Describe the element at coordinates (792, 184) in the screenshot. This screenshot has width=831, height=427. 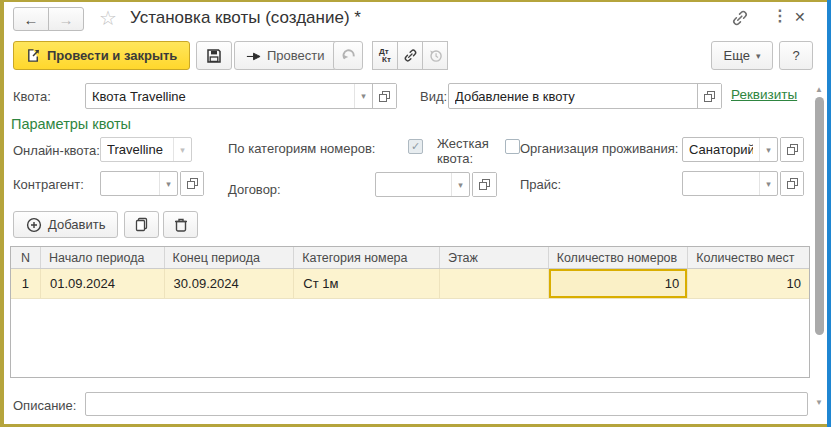
I see `price-choose-button` at that location.